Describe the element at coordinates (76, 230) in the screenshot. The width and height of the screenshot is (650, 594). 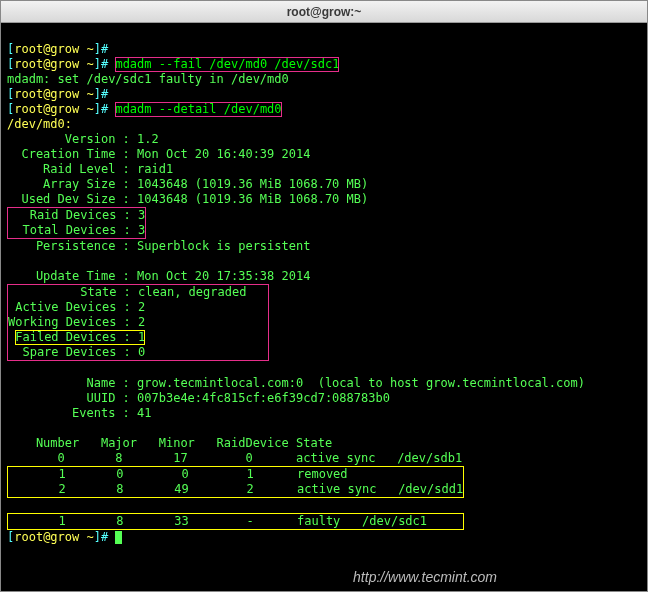
I see `totaldevices-line: Total Devices : 3` at that location.